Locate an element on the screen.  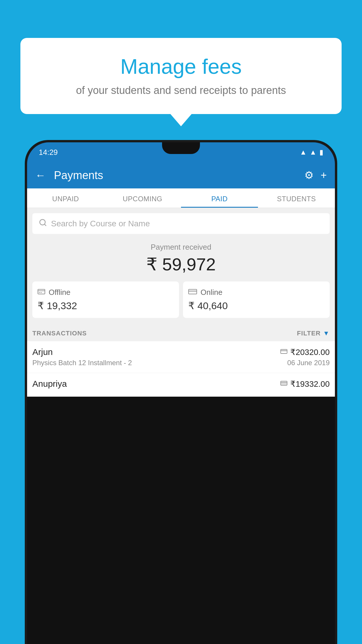
offline-amount: ₹ 19,332 is located at coordinates (106, 306).